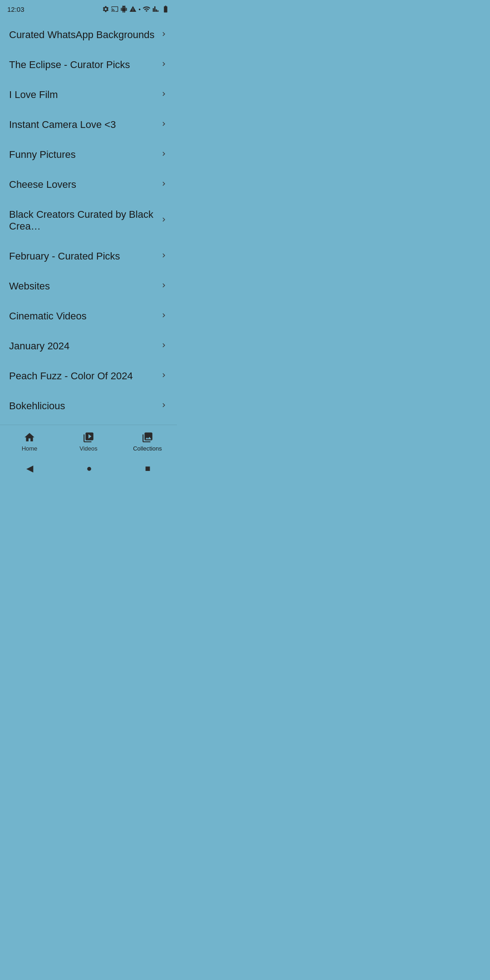 This screenshot has height=980, width=490. Describe the element at coordinates (88, 185) in the screenshot. I see `list-item: Cheese Lovers` at that location.